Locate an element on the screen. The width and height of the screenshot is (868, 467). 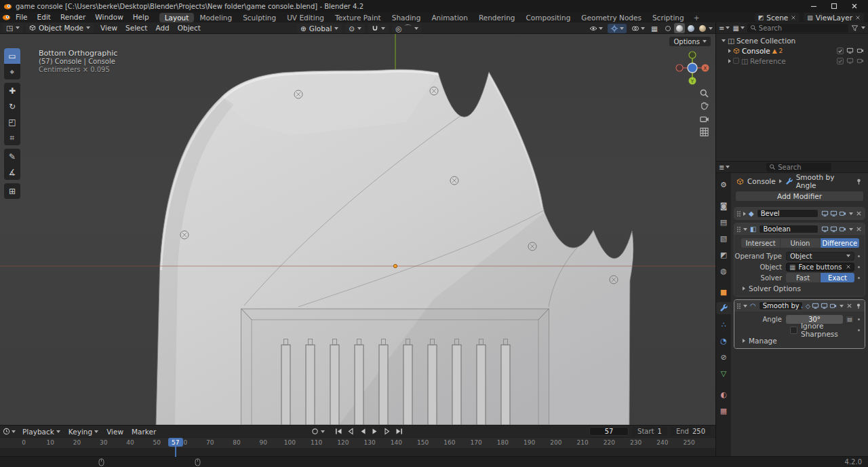
row-label: Reference is located at coordinates (768, 61).